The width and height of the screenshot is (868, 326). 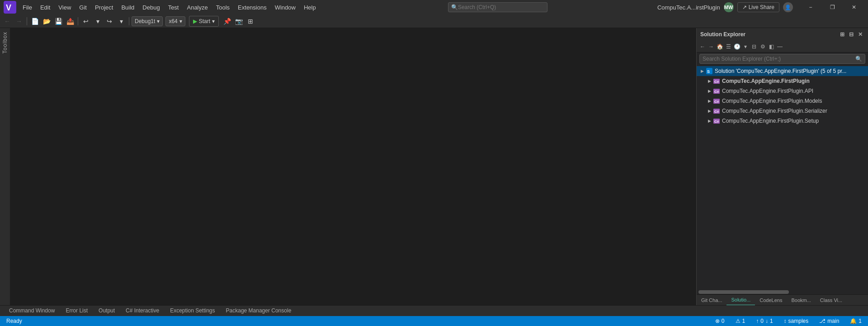 What do you see at coordinates (285, 7) in the screenshot?
I see `menu-window: Window` at bounding box center [285, 7].